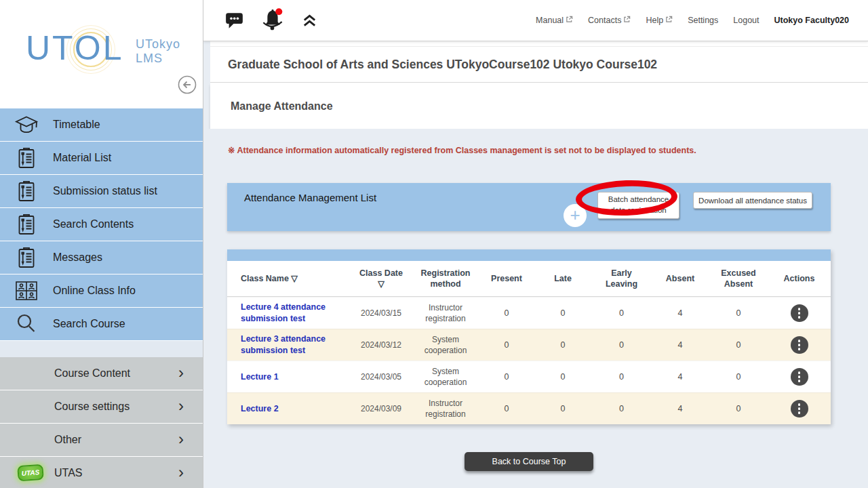 Image resolution: width=868 pixels, height=488 pixels. I want to click on sidebar-item-online-class-info: Online Class Info, so click(102, 291).